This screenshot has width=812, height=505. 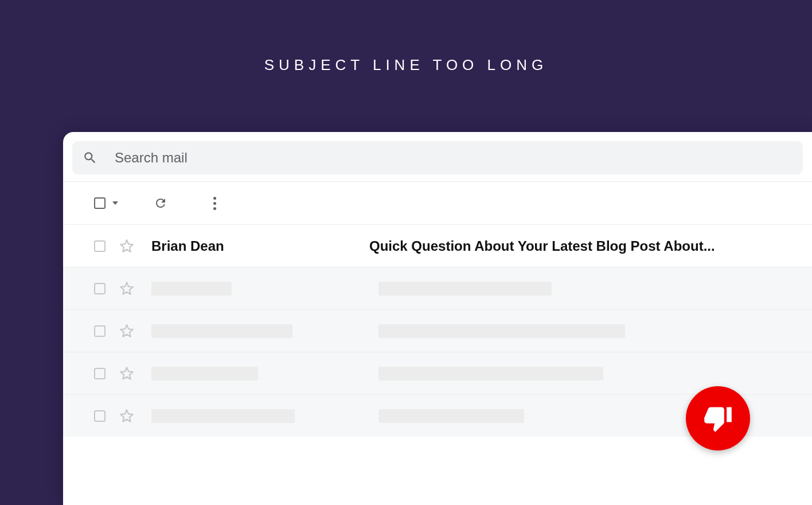 I want to click on refresh-icon, so click(x=161, y=203).